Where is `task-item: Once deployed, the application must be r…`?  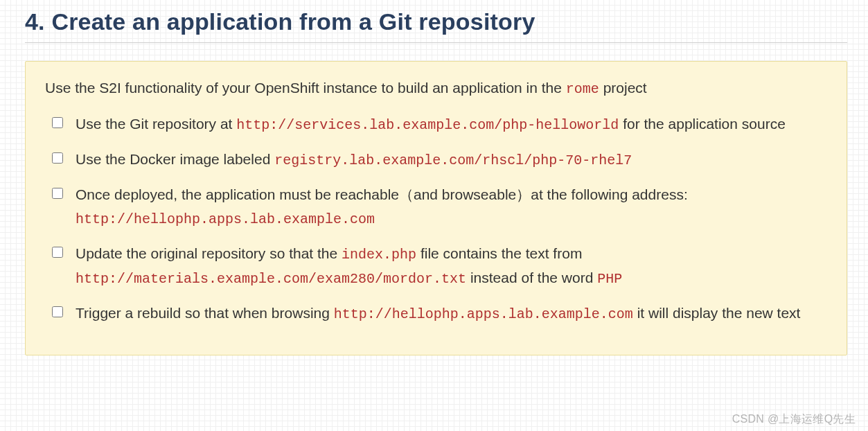
task-item: Once deployed, the application must be r… is located at coordinates (439, 206).